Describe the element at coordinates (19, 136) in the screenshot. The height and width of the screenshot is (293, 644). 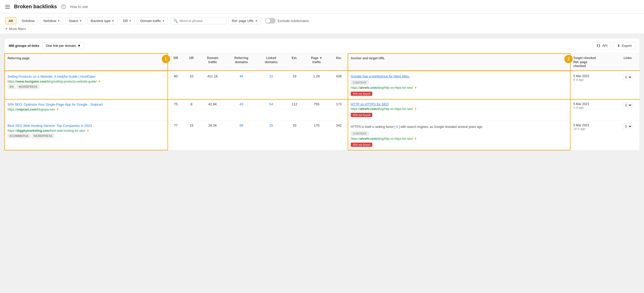
I see `tag: ECOMMERCE` at that location.